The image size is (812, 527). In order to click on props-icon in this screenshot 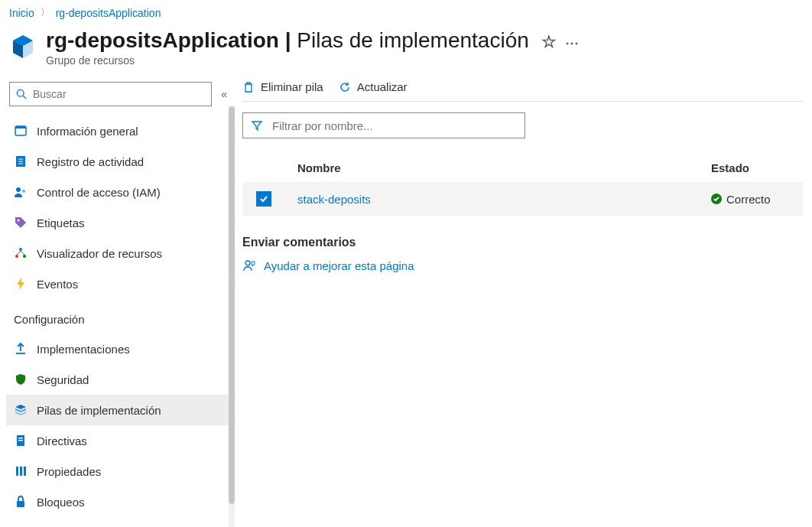, I will do `click(21, 471)`.